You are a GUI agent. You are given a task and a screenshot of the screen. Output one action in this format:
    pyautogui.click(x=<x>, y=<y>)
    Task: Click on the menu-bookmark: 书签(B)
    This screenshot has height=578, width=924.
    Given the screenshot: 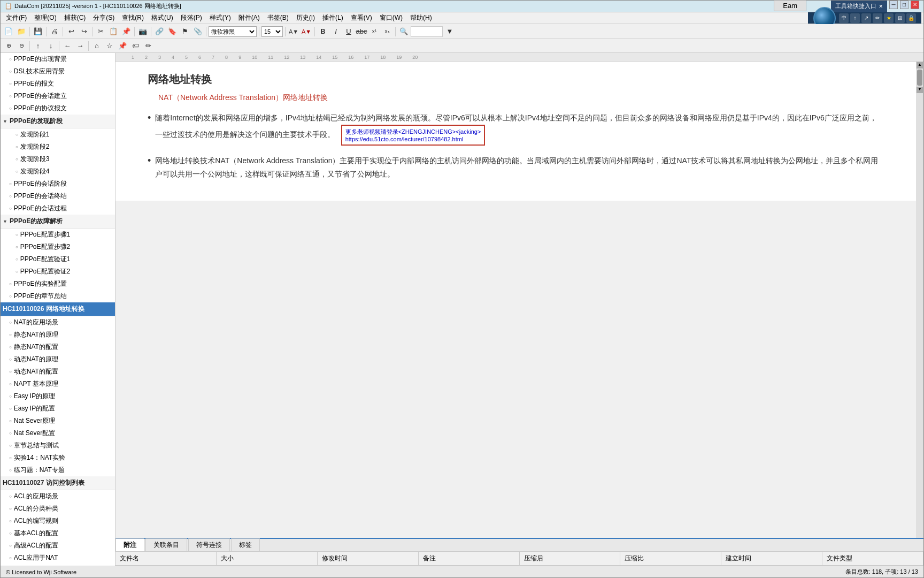 What is the action you would take?
    pyautogui.click(x=278, y=18)
    